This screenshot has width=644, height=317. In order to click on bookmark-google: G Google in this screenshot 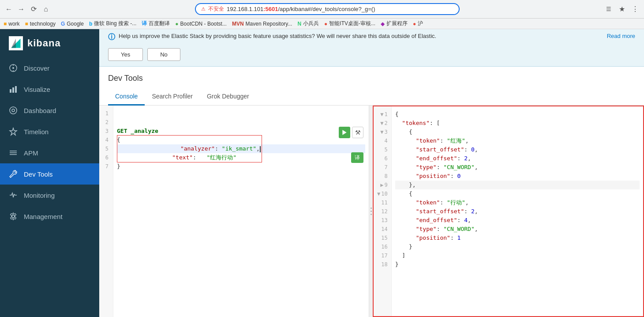, I will do `click(72, 24)`.